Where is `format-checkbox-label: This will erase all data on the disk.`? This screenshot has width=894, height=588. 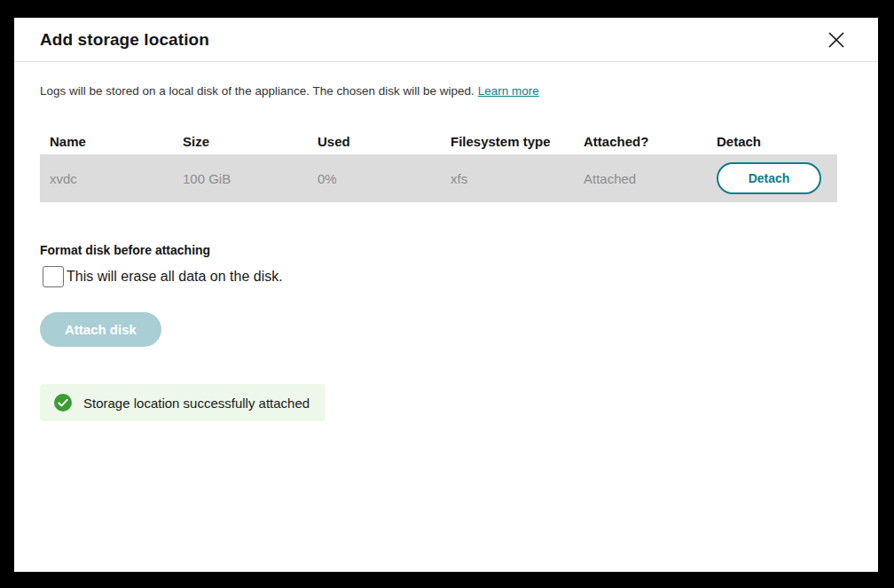
format-checkbox-label: This will erase all data on the disk. is located at coordinates (175, 277).